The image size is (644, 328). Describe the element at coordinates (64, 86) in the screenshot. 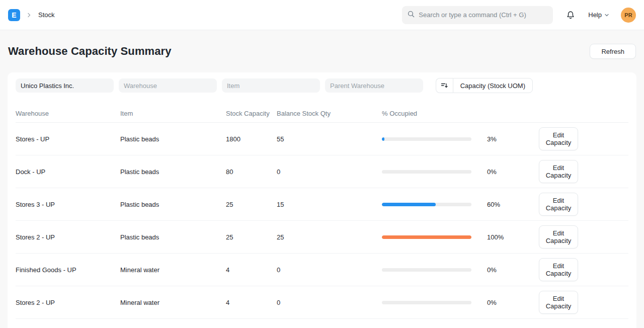

I see `company-filter` at that location.